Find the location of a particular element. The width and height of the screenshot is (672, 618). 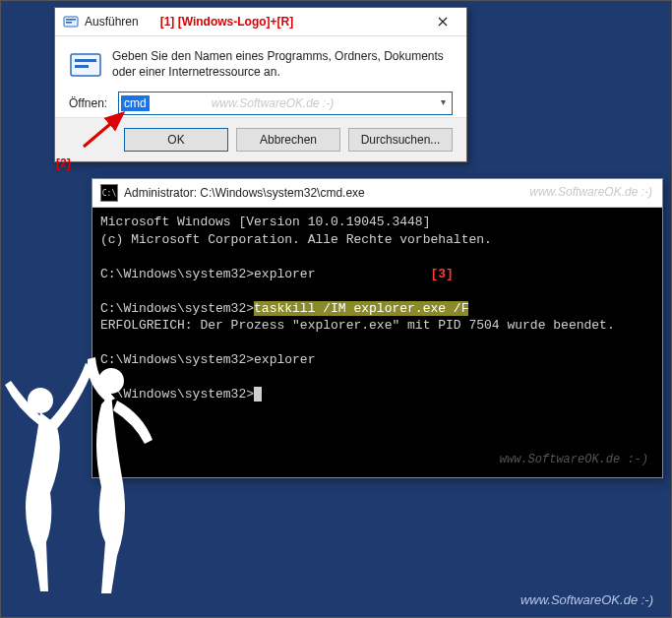

cmd-title-watermark: www.SoftwareOK.de :-) is located at coordinates (590, 192).